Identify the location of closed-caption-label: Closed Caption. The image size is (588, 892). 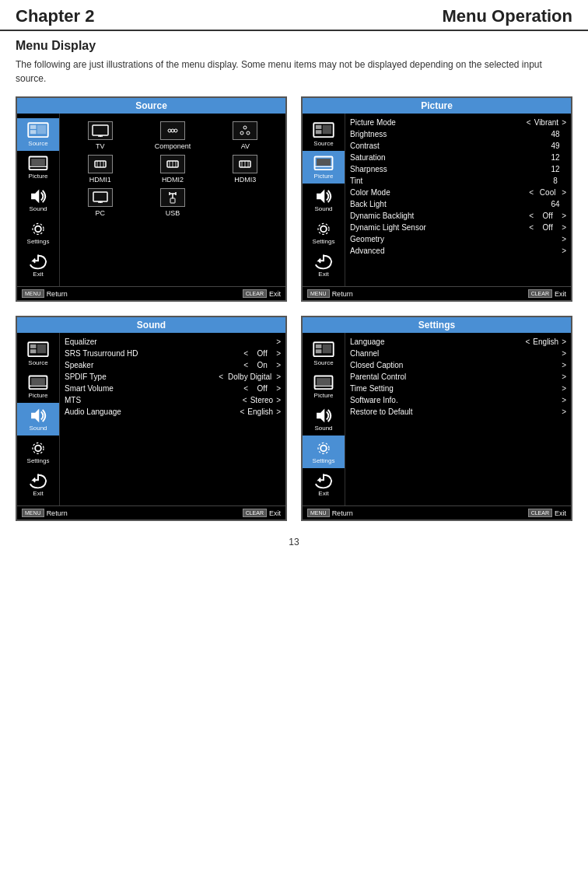
(456, 366).